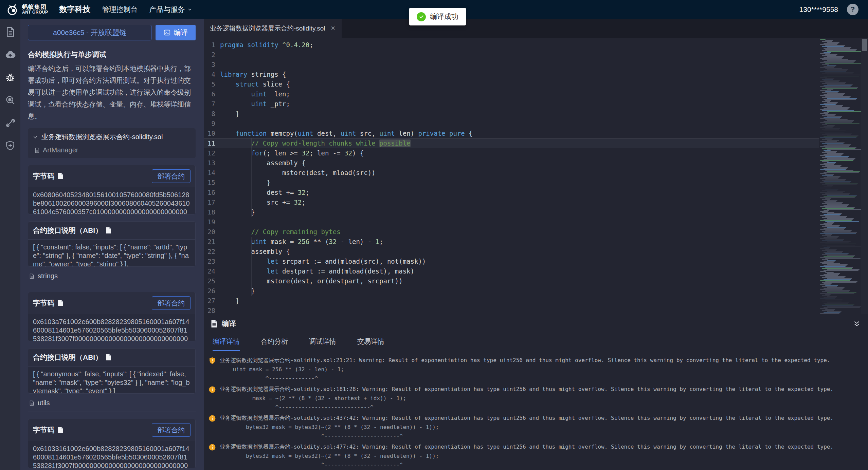  Describe the element at coordinates (536, 124) in the screenshot. I see `code-line: 9` at that location.